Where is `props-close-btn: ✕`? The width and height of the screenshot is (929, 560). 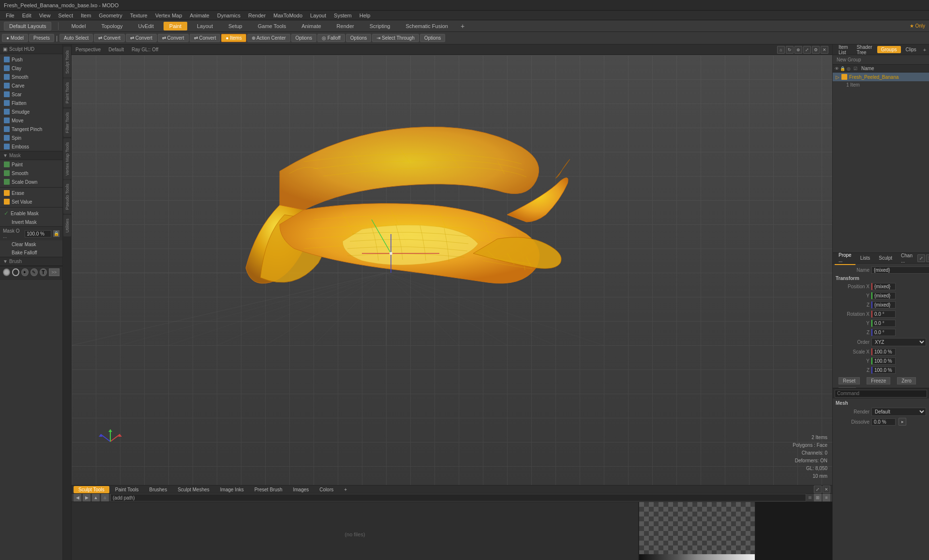
props-close-btn: ✕ is located at coordinates (928, 258).